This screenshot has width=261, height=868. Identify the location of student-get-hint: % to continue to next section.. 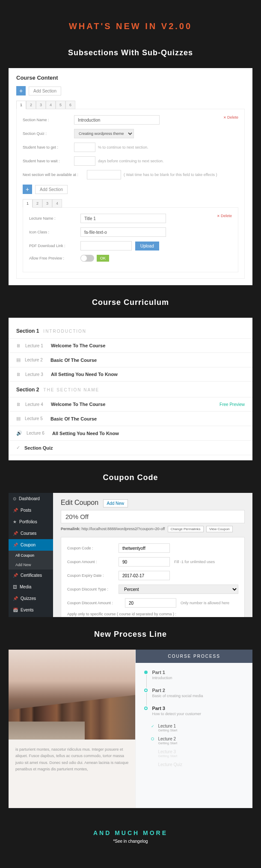
(123, 147).